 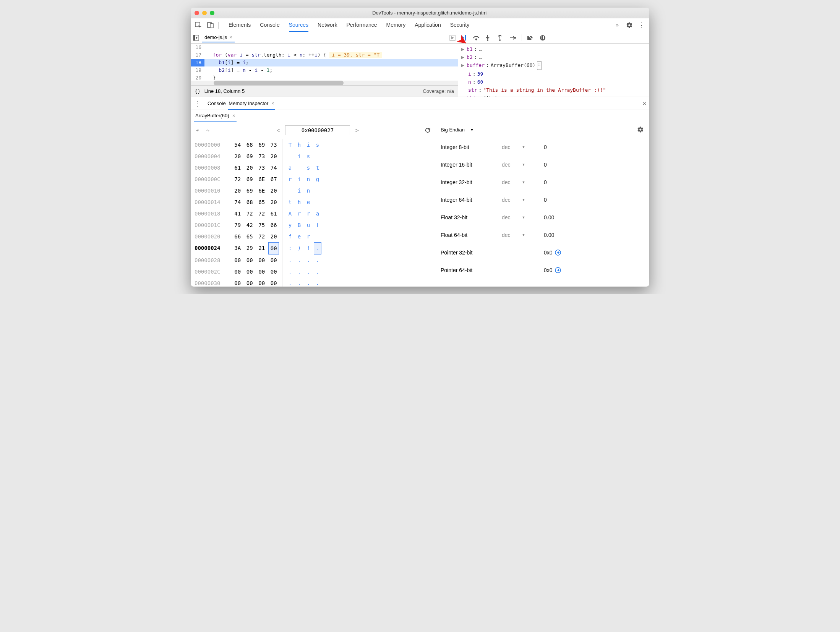 What do you see at coordinates (290, 145) in the screenshot?
I see `hex-ascii: T` at bounding box center [290, 145].